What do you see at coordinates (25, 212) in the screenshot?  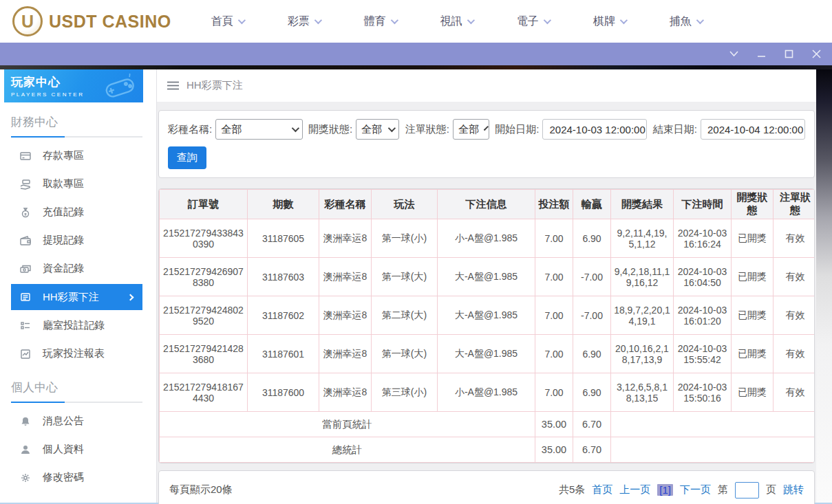 I see `money-bag-icon` at bounding box center [25, 212].